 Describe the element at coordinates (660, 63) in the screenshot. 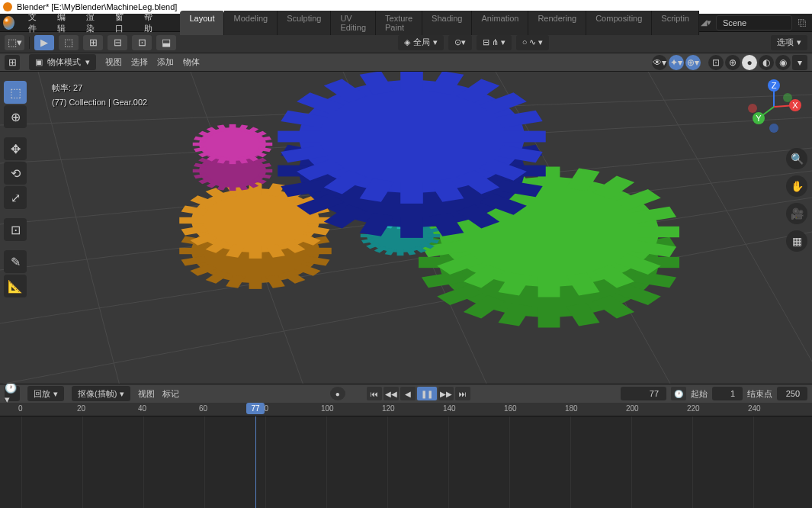

I see `visibility-icon: 👁▾` at that location.